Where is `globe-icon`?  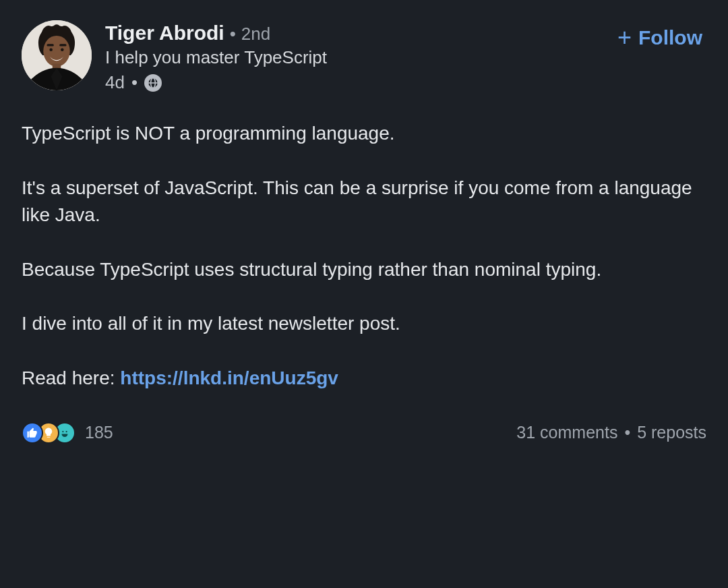
globe-icon is located at coordinates (153, 83).